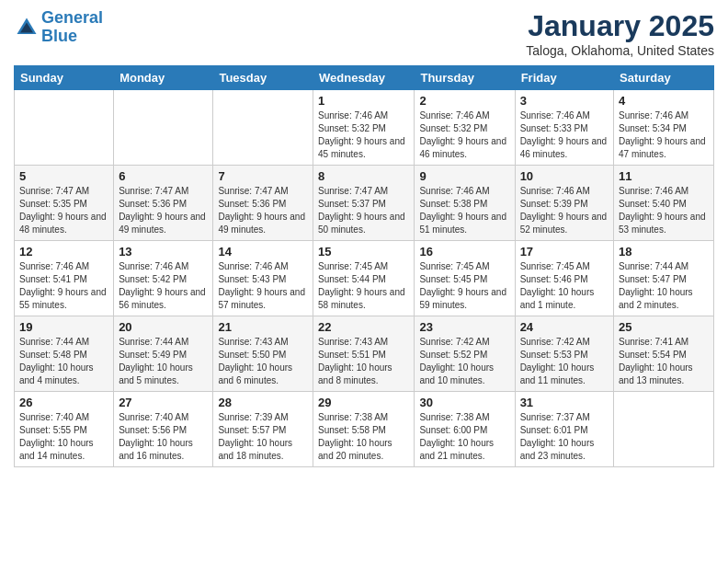 The image size is (728, 563). What do you see at coordinates (364, 286) in the screenshot?
I see `day-info: Sunrise: 7:45 AM Sunset: 5:44 PM Dayligh…` at bounding box center [364, 286].